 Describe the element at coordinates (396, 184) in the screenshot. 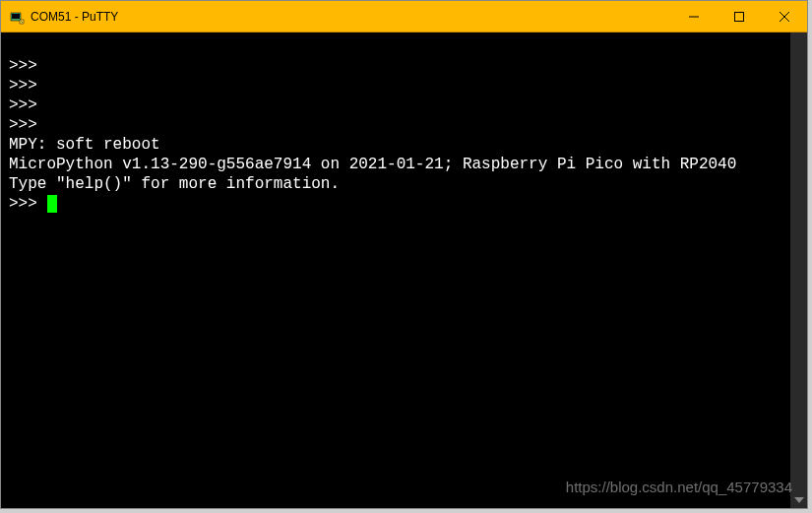

I see `terminal-line: Type "help()" for more information.` at that location.